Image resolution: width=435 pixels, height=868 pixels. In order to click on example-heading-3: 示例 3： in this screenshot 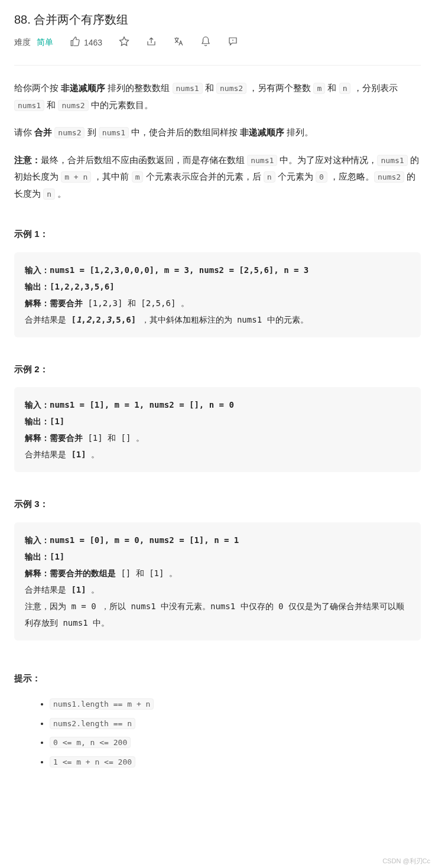, I will do `click(218, 505)`.